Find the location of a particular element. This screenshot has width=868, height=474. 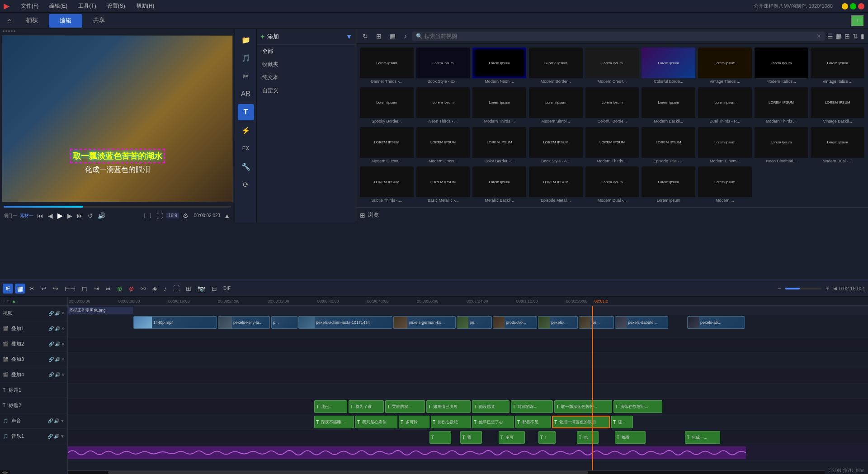

track-vol-audio: 🔊 is located at coordinates (57, 421).